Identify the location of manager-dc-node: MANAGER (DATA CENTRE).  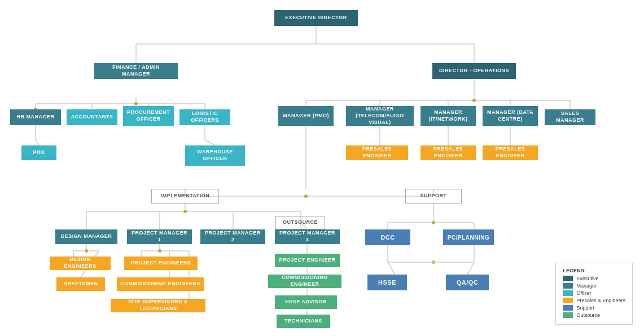
(510, 116).